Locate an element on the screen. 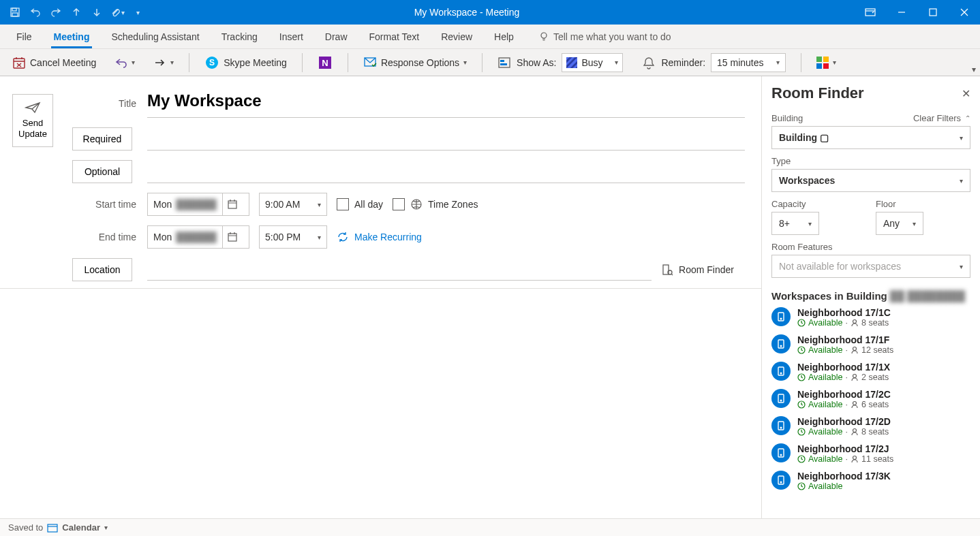  building-label: Building is located at coordinates (787, 119).